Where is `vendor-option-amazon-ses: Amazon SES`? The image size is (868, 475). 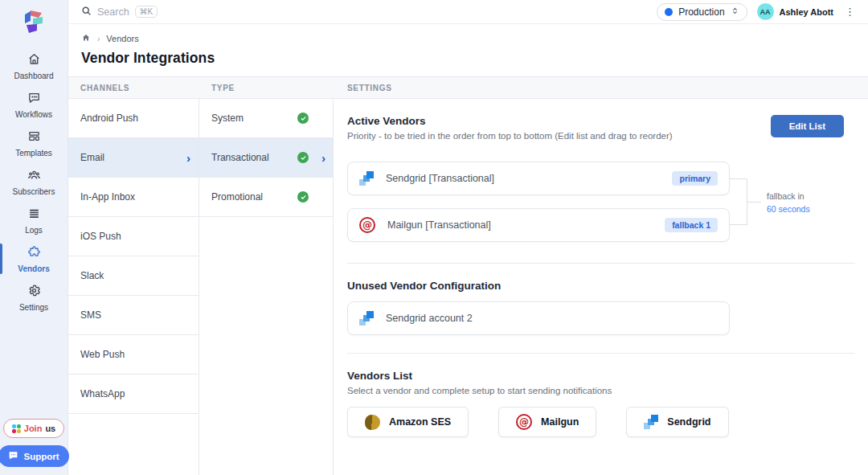
vendor-option-amazon-ses: Amazon SES is located at coordinates (408, 422).